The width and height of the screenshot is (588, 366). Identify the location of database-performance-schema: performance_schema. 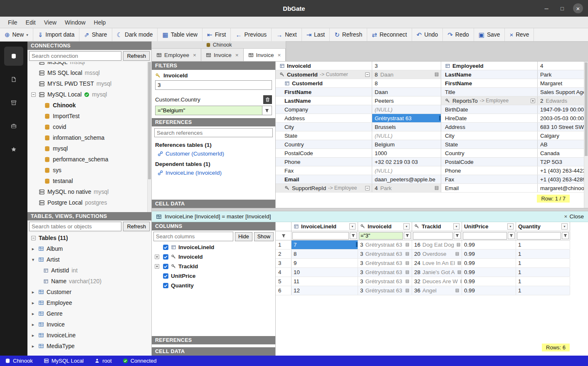
(89, 159).